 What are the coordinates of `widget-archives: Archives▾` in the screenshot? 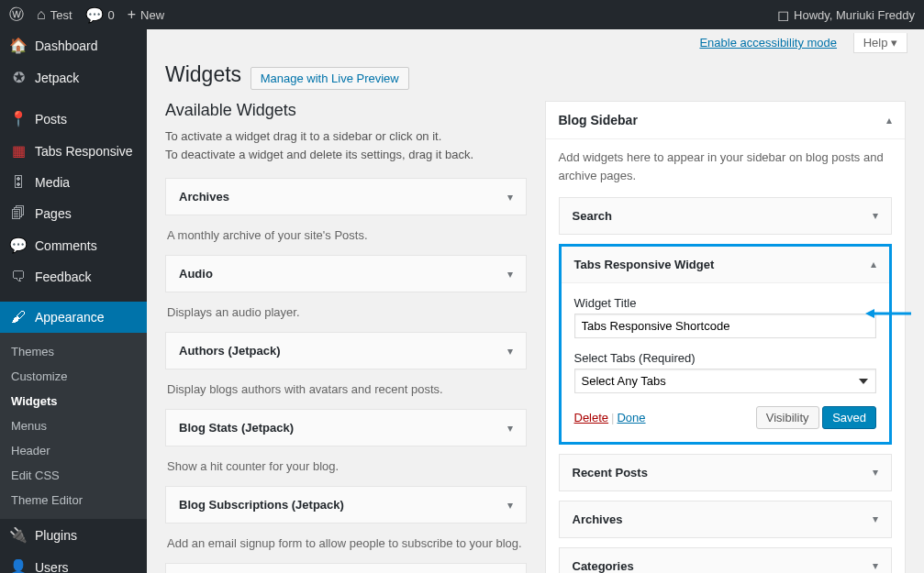 It's located at (346, 196).